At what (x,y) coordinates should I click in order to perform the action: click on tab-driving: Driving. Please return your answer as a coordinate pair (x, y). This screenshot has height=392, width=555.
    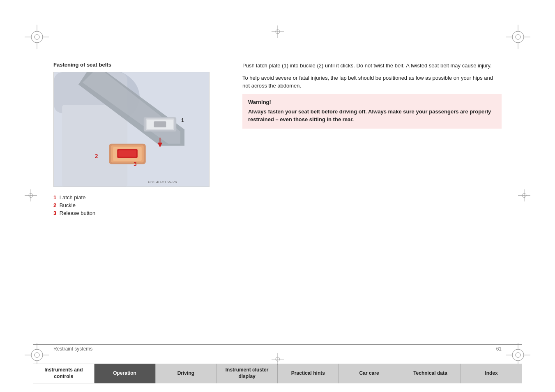
    Looking at the image, I should click on (187, 374).